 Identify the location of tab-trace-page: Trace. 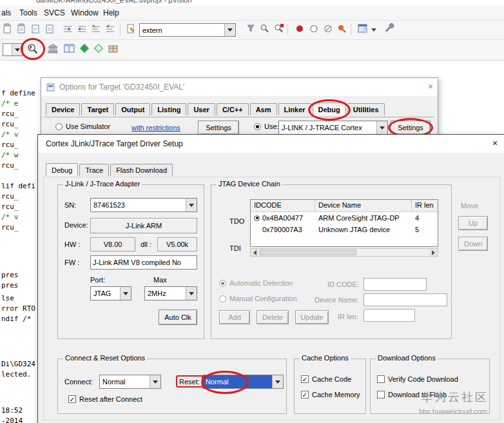
(94, 170).